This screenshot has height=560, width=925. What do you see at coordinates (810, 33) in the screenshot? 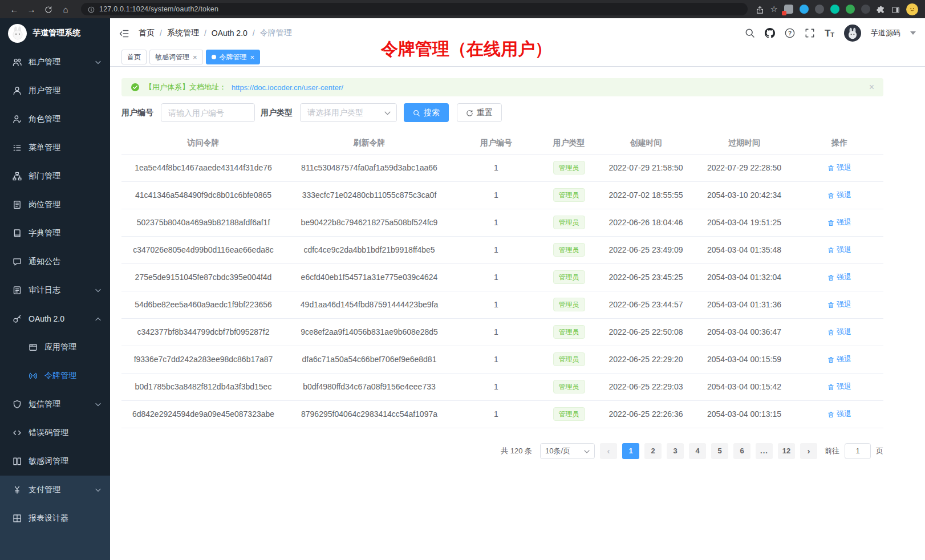
I see `fullscreen-icon` at bounding box center [810, 33].